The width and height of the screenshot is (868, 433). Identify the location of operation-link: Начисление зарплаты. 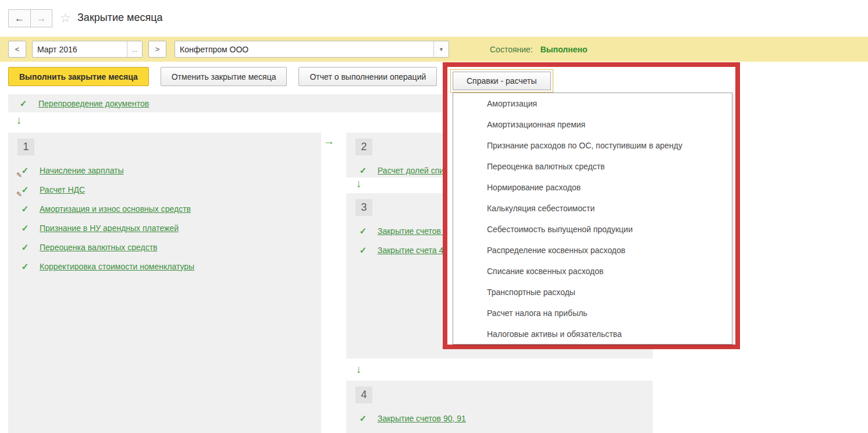
(81, 171).